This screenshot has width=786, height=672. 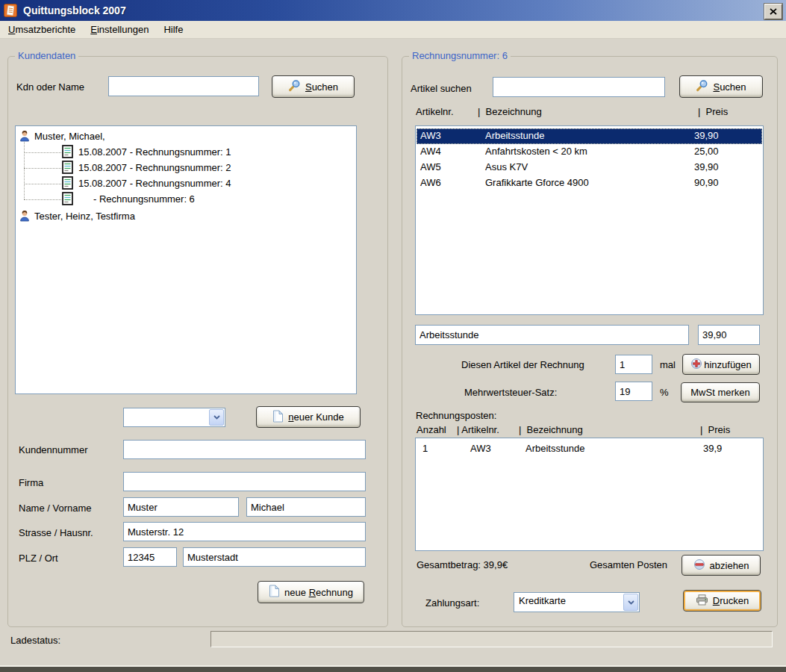 I want to click on tree-customer-tester: Tester, Heinz, Testfirma, so click(x=77, y=216).